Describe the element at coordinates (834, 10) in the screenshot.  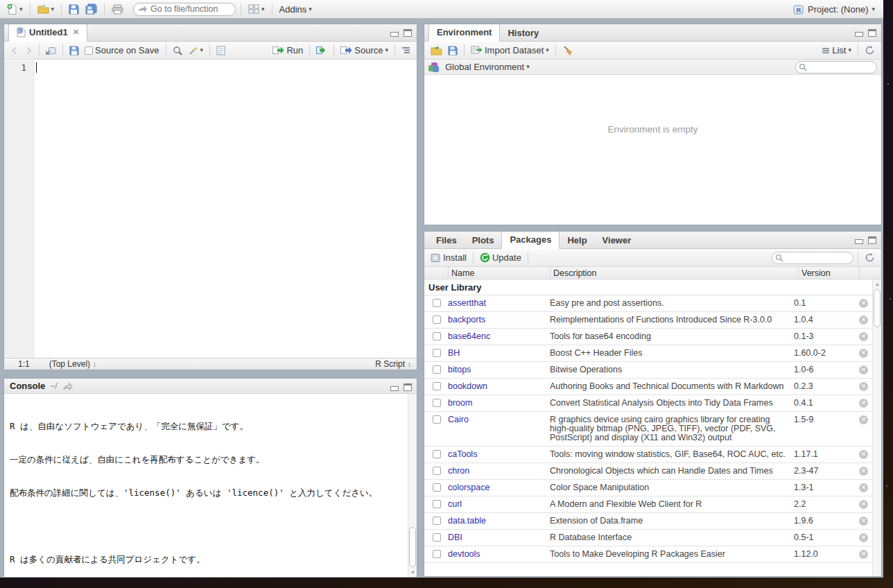
I see `project-menu-button: R Project: (None) ▾` at that location.